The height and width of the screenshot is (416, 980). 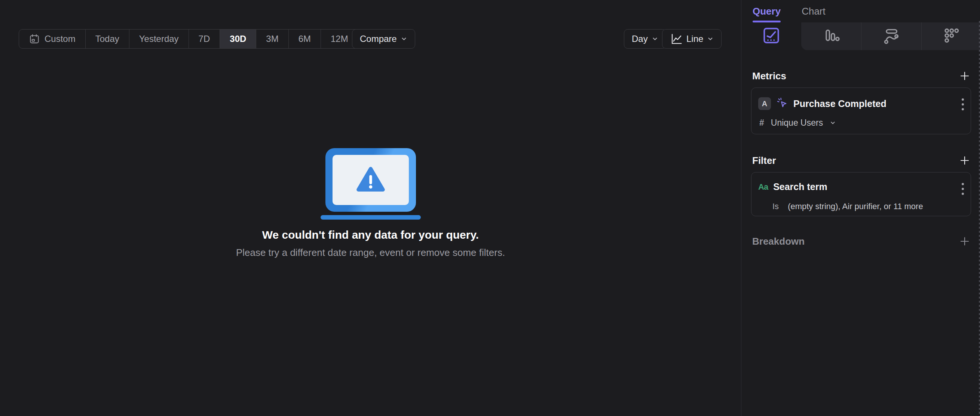 What do you see at coordinates (767, 11) in the screenshot?
I see `tab-query: Query` at bounding box center [767, 11].